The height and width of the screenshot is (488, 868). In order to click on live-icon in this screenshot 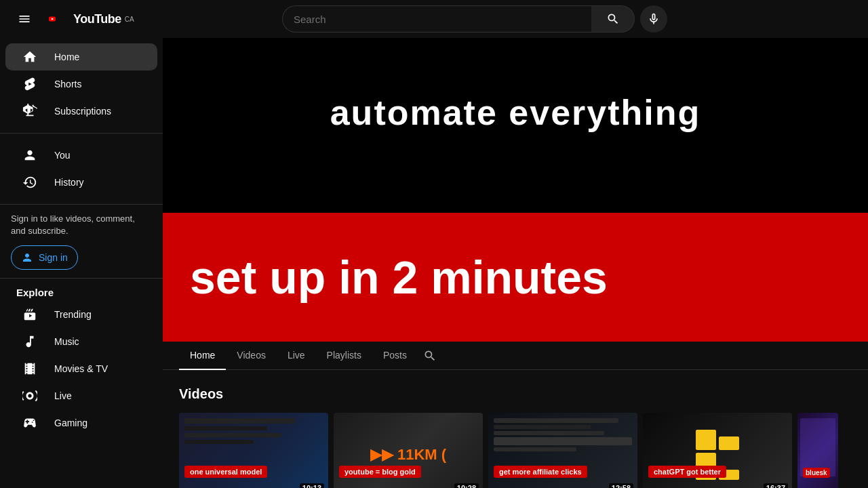, I will do `click(30, 396)`.